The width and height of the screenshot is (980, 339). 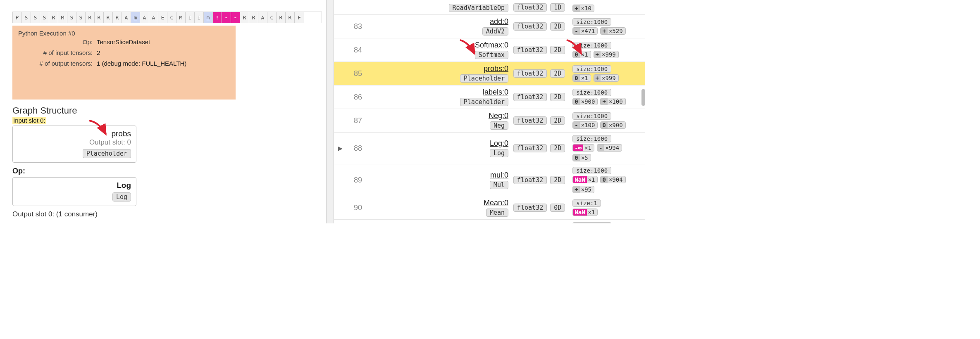 What do you see at coordinates (141, 64) in the screenshot?
I see `detail-value: 1 (debug mode: FULL_HEALTH)` at bounding box center [141, 64].